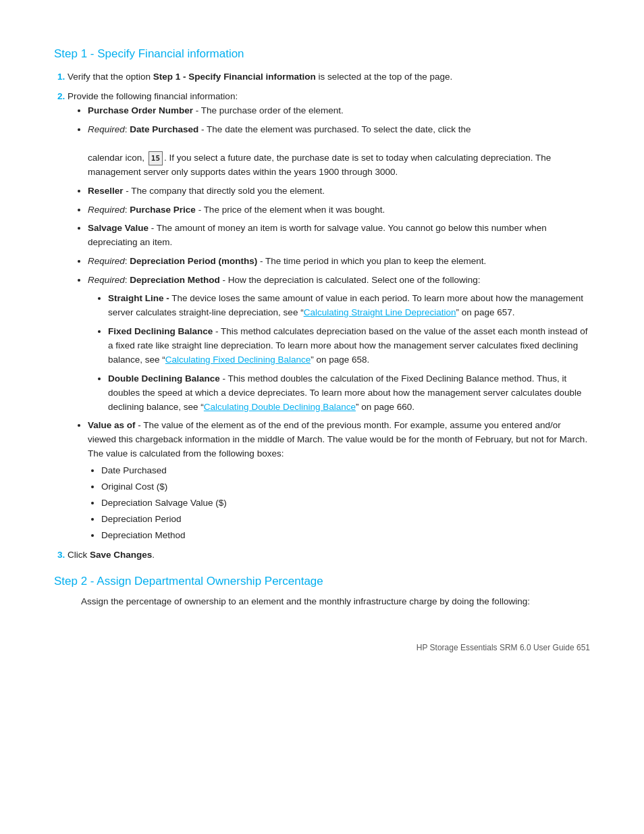 Image resolution: width=644 pixels, height=834 pixels. What do you see at coordinates (329, 555) in the screenshot?
I see `step1-item3: Click Save Changes.` at bounding box center [329, 555].